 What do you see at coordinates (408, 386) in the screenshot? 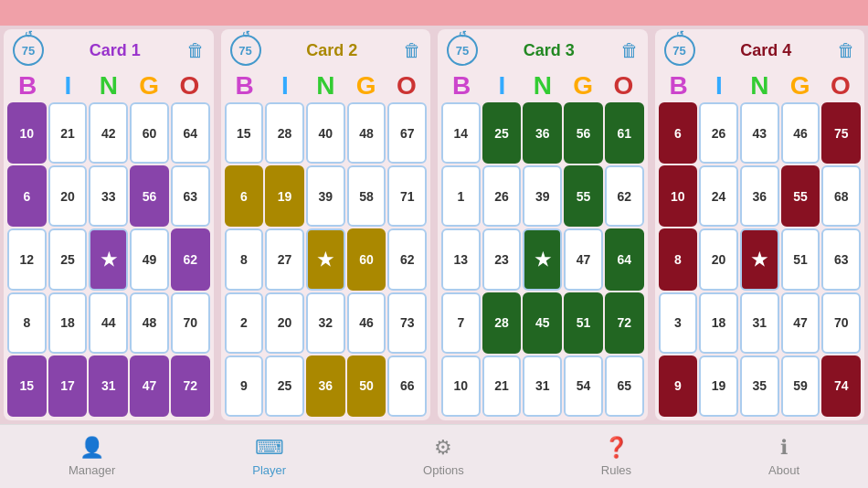
I see `bingo-cell-2-5-5: 66` at bounding box center [408, 386].